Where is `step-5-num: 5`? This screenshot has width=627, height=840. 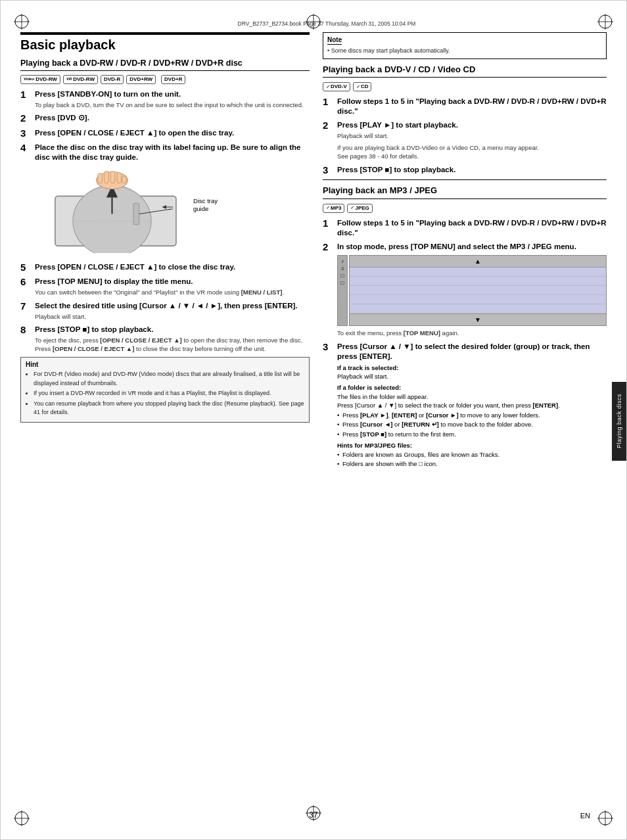 step-5-num: 5 is located at coordinates (26, 268).